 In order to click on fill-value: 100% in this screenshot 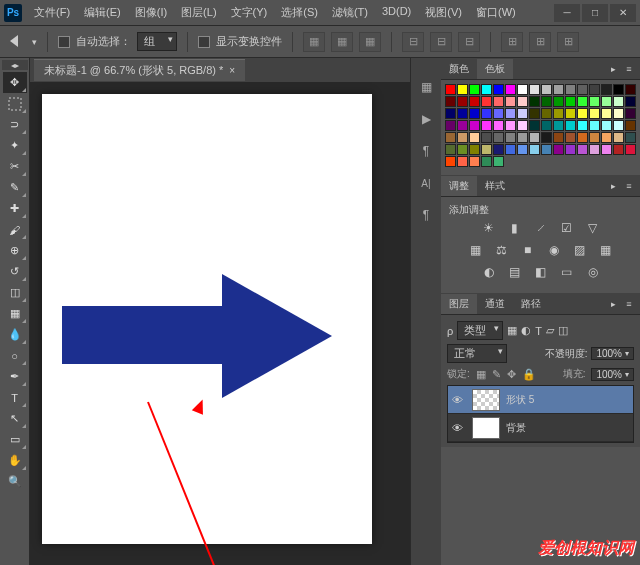, I will do `click(612, 374)`.